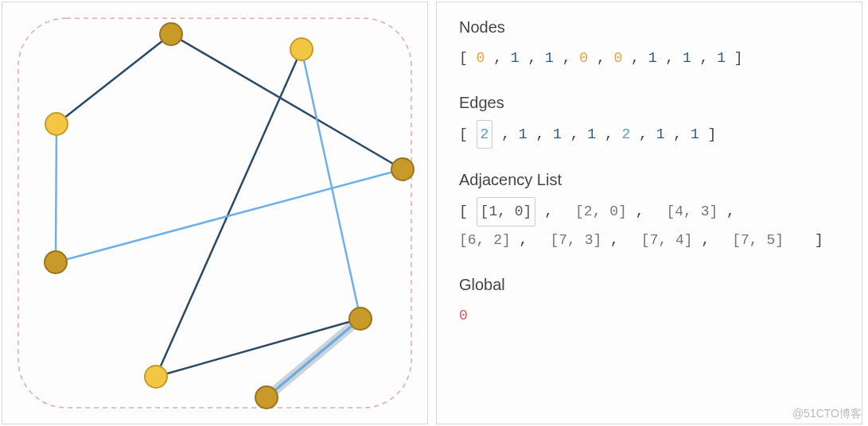 The width and height of the screenshot is (868, 426). I want to click on nodes-section: Nodes [ 0 , 1 , 1 , 0 , 0 , 1 , 1 , 1 ], so click(649, 45).